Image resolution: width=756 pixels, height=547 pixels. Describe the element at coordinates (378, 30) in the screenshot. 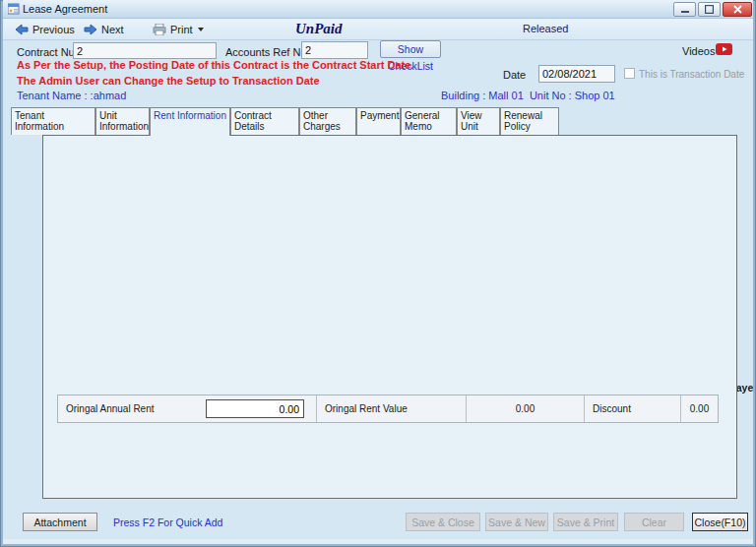

I see `toolbar: Previous Next Print UnPaid Released` at that location.